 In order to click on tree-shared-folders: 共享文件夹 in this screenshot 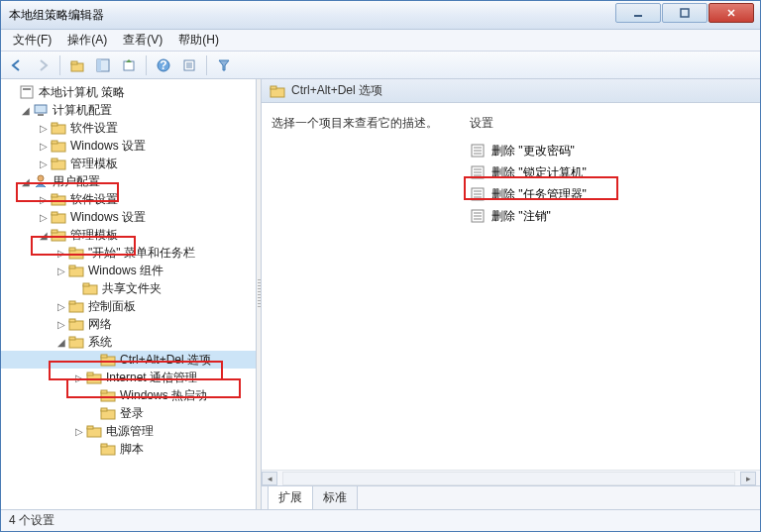, I will do `click(129, 288)`.